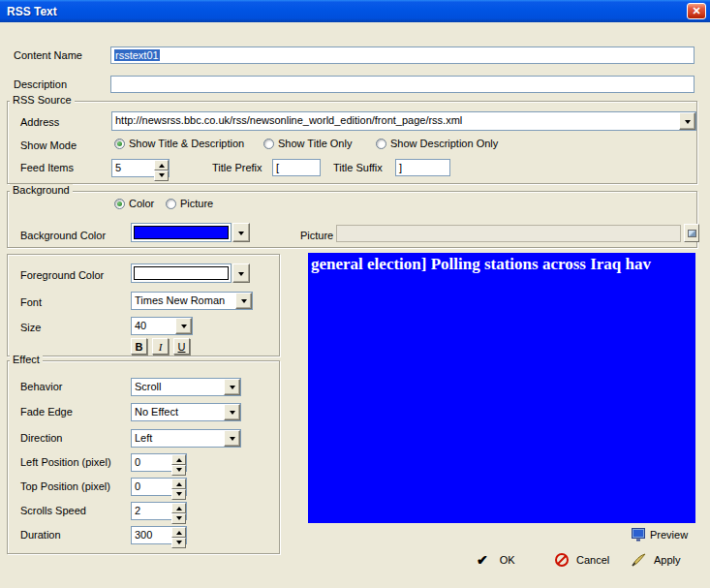 The height and width of the screenshot is (588, 710). I want to click on scrolls-speed-spinner: 2, so click(159, 511).